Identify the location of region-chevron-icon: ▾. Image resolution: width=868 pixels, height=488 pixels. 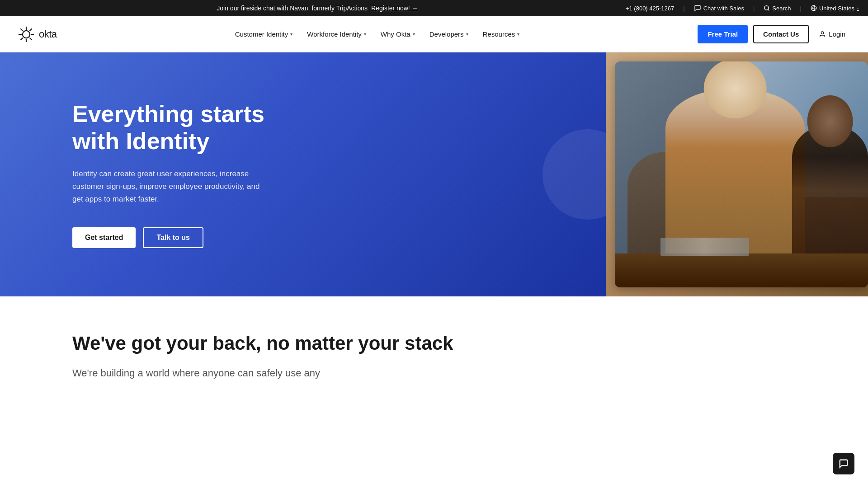
(858, 8).